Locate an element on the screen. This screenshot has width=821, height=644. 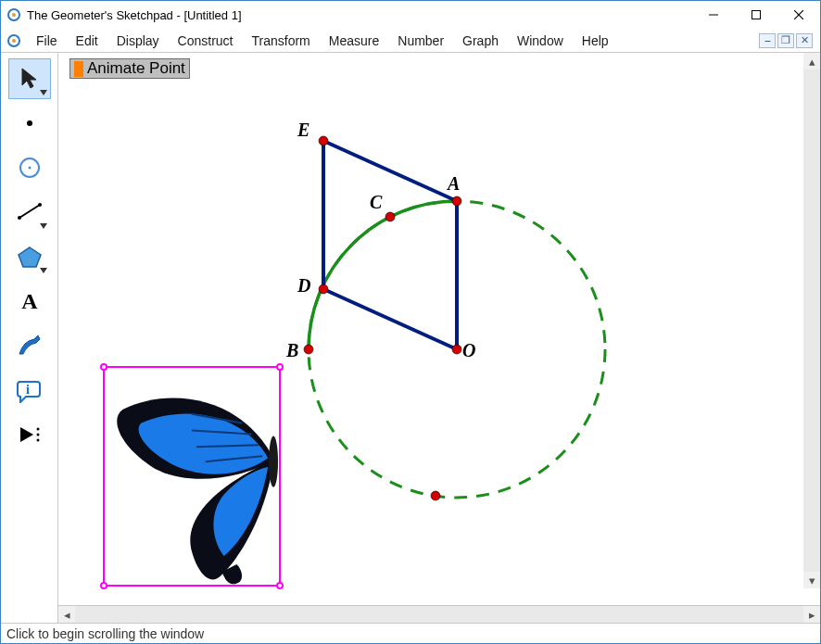
straightedge-icon is located at coordinates (30, 212).